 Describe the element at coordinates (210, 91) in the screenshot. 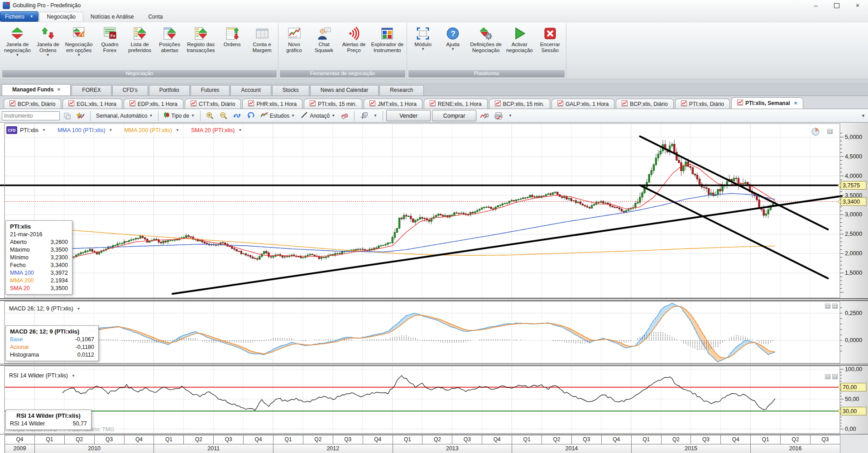

I see `workspace-tab-futures: Futures` at that location.